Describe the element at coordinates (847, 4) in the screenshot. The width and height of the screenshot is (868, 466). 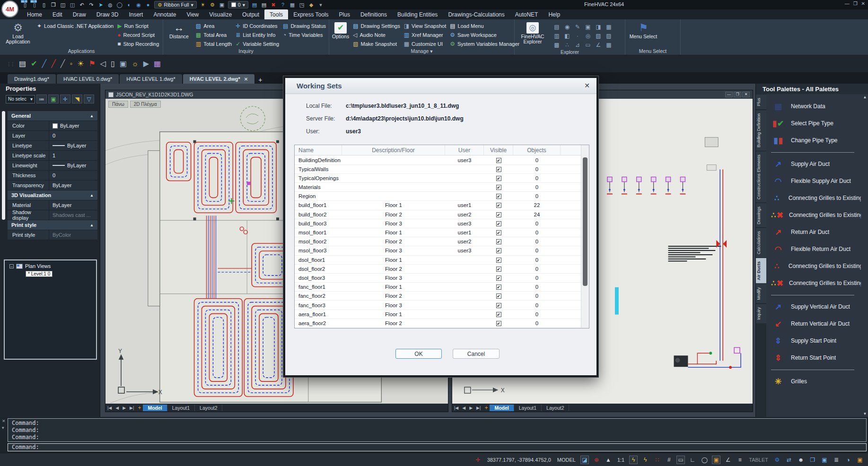
I see `minimize-icon: —` at that location.